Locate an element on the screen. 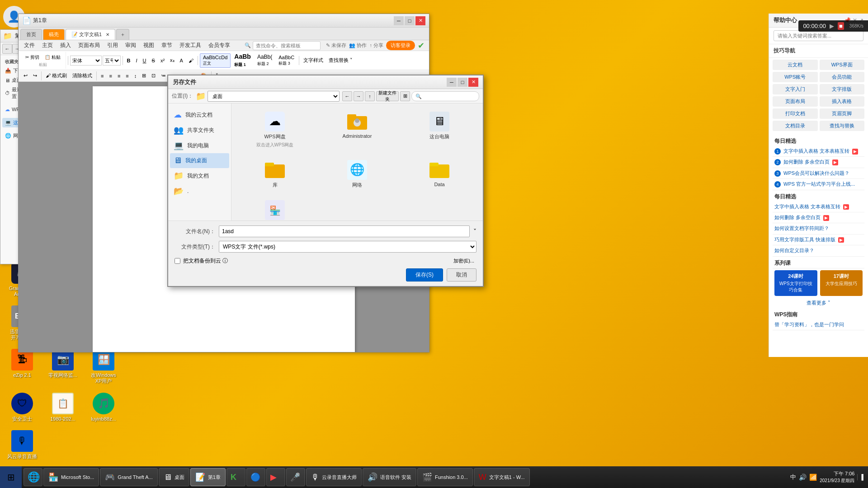 The height and width of the screenshot is (488, 868). daily-article-3: 如何设置文档字符间距？ is located at coordinates (818, 229).